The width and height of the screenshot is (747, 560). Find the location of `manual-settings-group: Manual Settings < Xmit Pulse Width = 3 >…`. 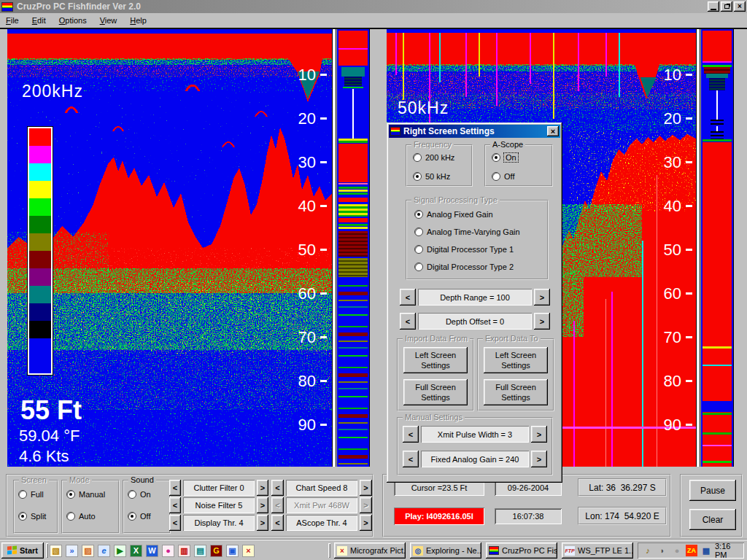

manual-settings-group: Manual Settings < Xmit Pulse Width = 3 >… is located at coordinates (475, 446).